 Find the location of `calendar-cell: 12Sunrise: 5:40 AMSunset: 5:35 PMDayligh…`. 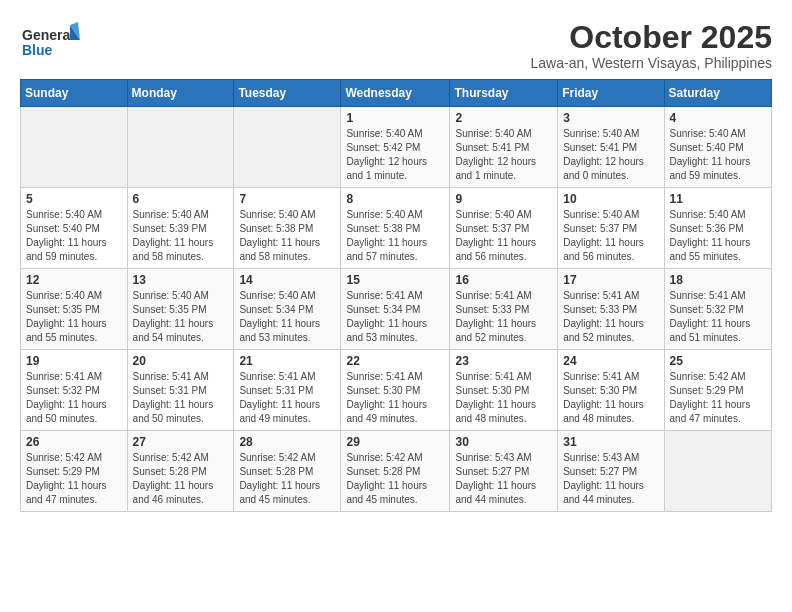

calendar-cell: 12Sunrise: 5:40 AMSunset: 5:35 PMDayligh… is located at coordinates (74, 310).